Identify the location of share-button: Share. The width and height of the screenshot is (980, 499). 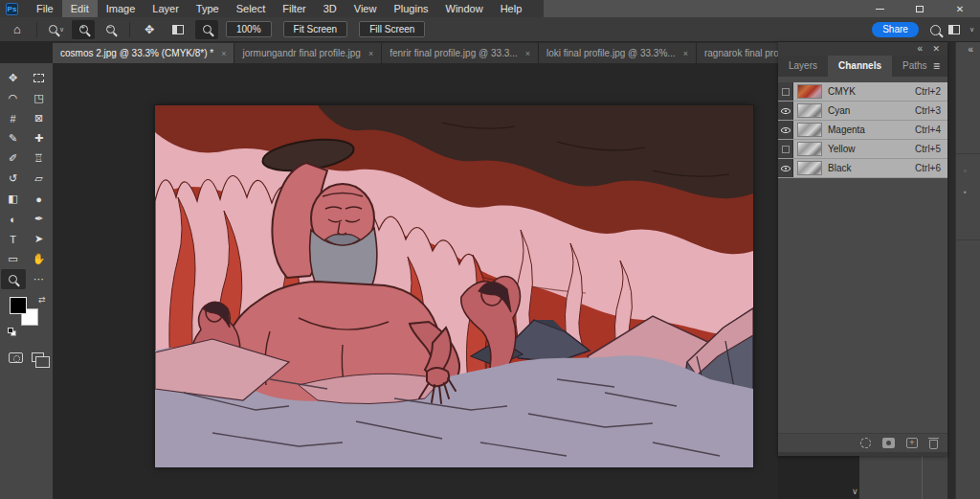
(896, 30).